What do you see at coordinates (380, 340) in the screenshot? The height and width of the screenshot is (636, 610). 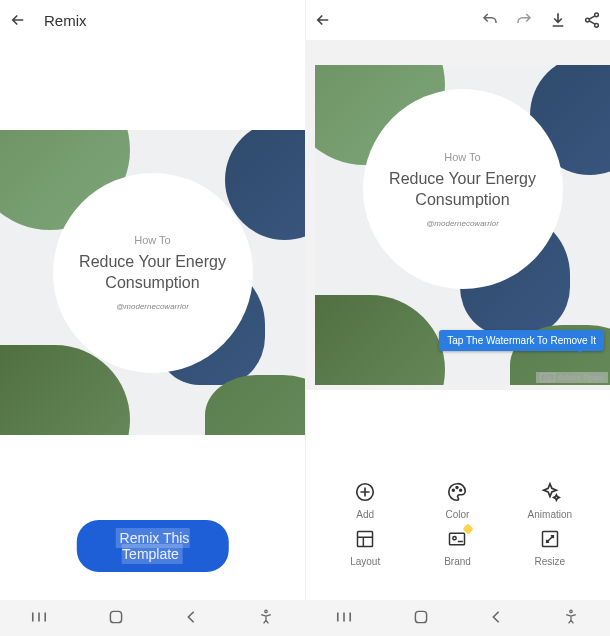 I see `shape-decoration` at bounding box center [380, 340].